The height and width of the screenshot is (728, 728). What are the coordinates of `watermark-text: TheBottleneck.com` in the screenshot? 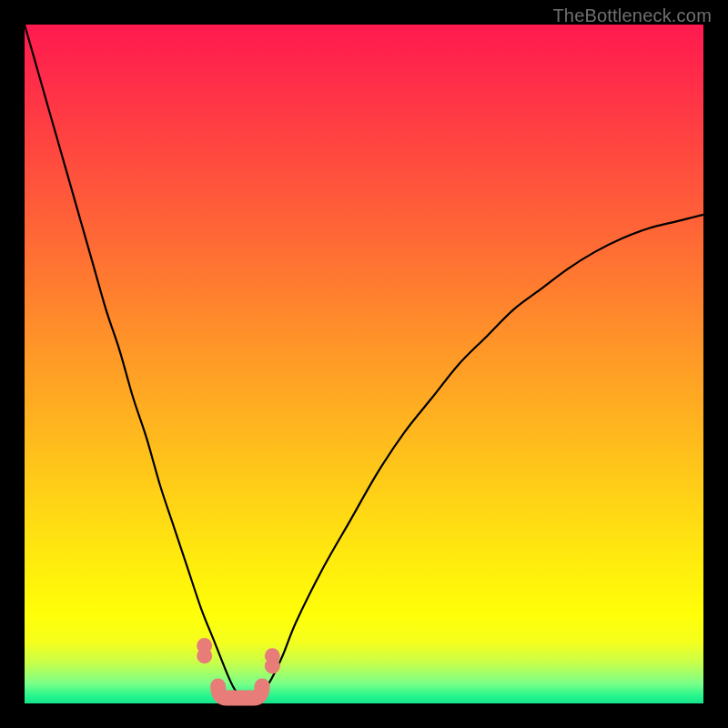 It's located at (632, 16).